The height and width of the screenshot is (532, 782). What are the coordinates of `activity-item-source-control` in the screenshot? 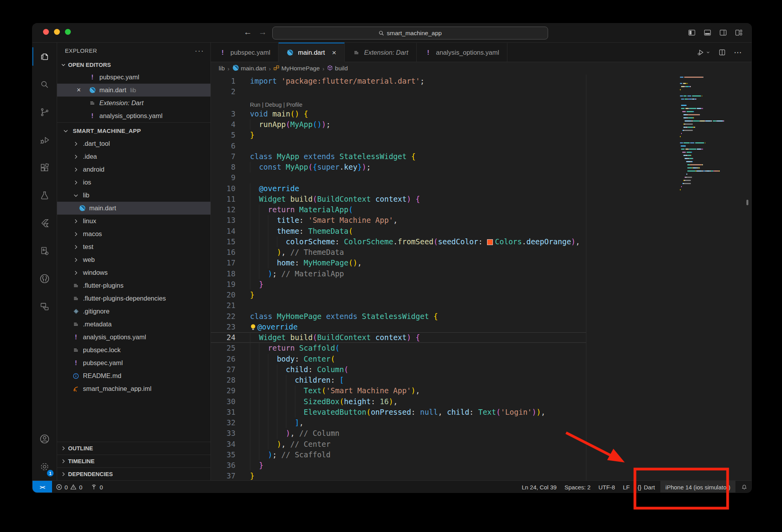 It's located at (45, 112).